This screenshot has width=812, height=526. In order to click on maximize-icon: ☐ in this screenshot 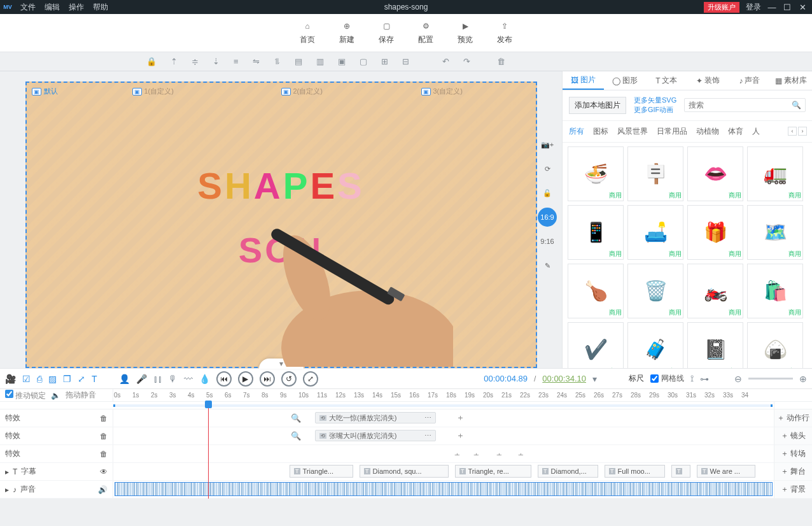, I will do `click(787, 8)`.